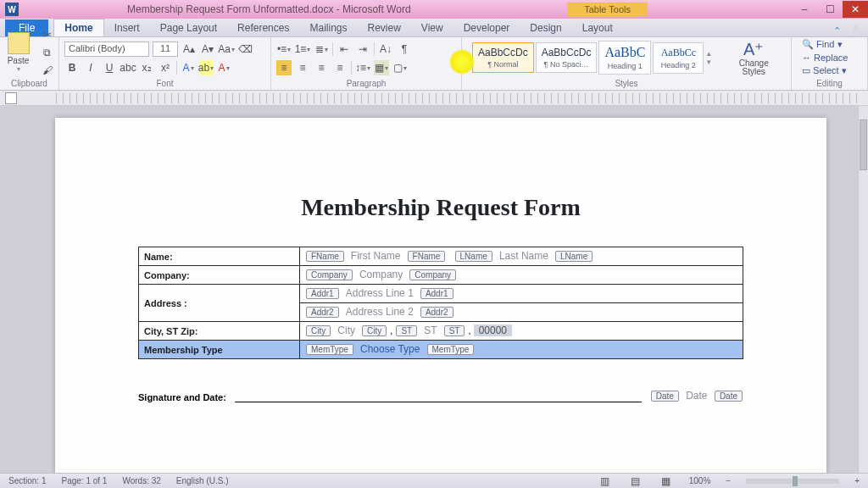 This screenshot has width=868, height=488. What do you see at coordinates (598, 28) in the screenshot?
I see `tab-layout: Layout` at bounding box center [598, 28].